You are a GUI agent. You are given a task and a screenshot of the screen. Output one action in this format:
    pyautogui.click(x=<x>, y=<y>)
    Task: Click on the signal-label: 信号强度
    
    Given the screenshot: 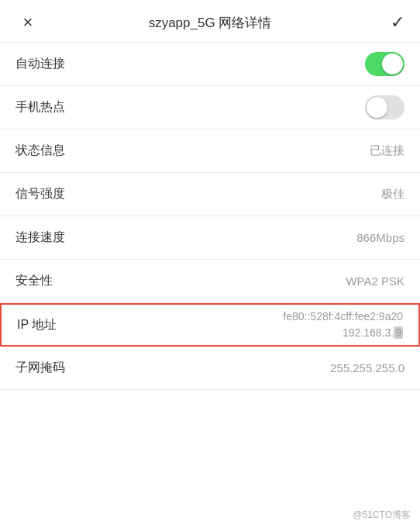 What is the action you would take?
    pyautogui.click(x=40, y=194)
    